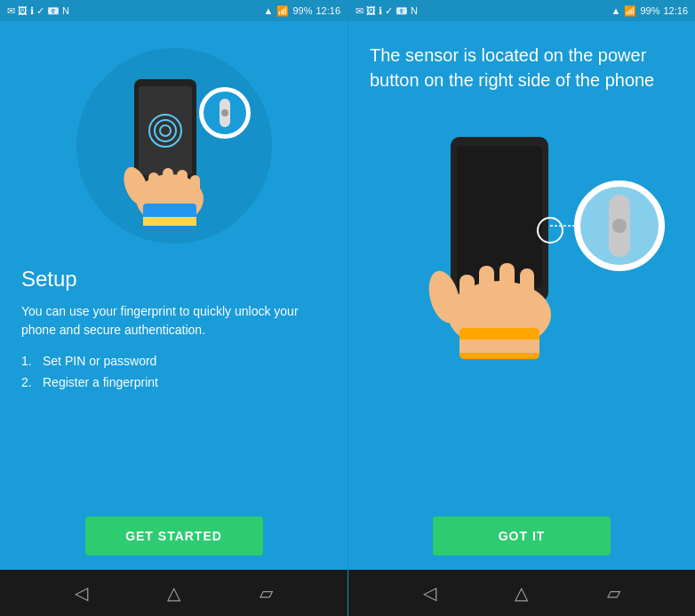  What do you see at coordinates (66, 11) in the screenshot?
I see `nfc-icon: N` at bounding box center [66, 11].